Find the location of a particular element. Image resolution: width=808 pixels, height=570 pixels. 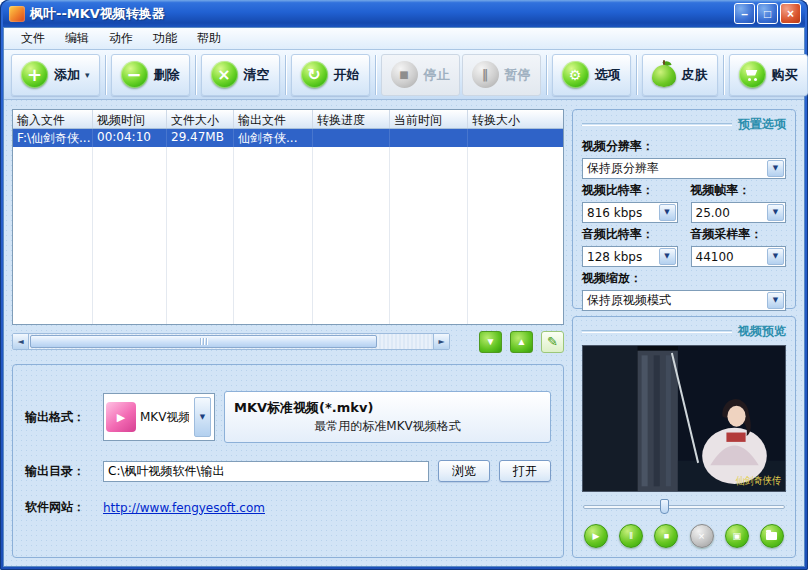

scrollbar-track is located at coordinates (231, 342).